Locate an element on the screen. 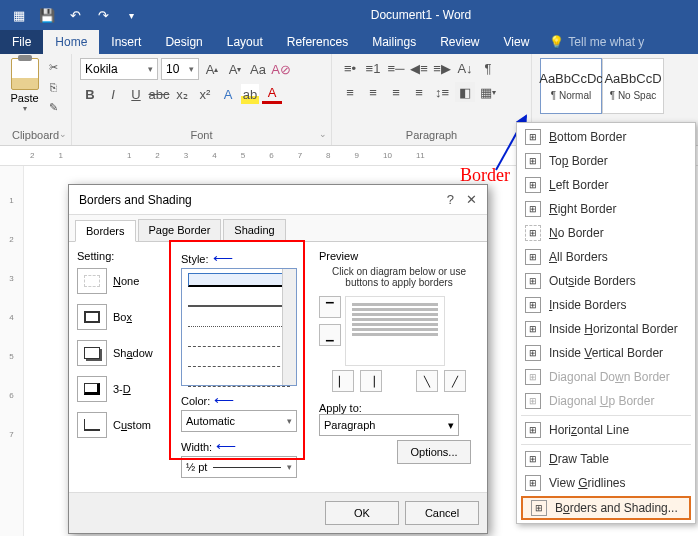 This screenshot has height=536, width=698. style-list is located at coordinates (239, 327).